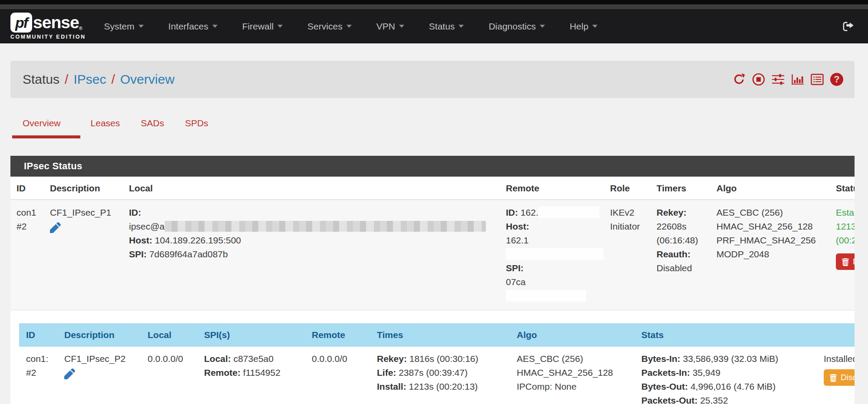 Image resolution: width=868 pixels, height=404 pixels. I want to click on child-header-row: ID Description Local SPI(s) Remote Times…, so click(437, 335).